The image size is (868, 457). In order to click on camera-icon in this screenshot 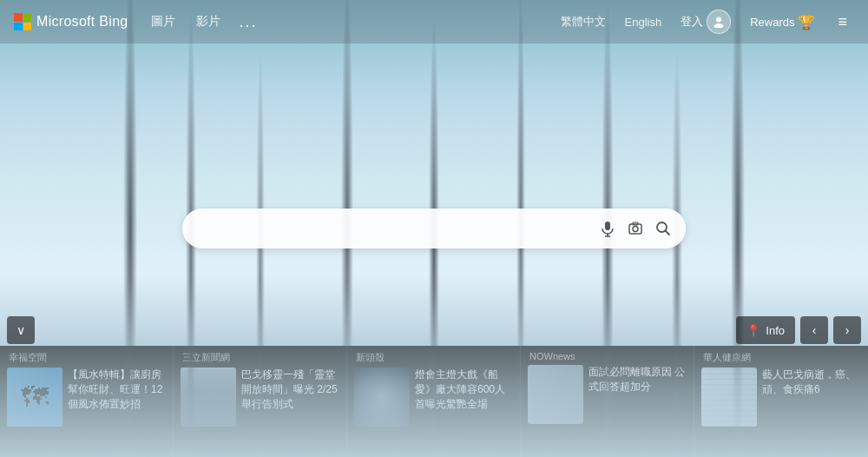, I will do `click(635, 228)`.